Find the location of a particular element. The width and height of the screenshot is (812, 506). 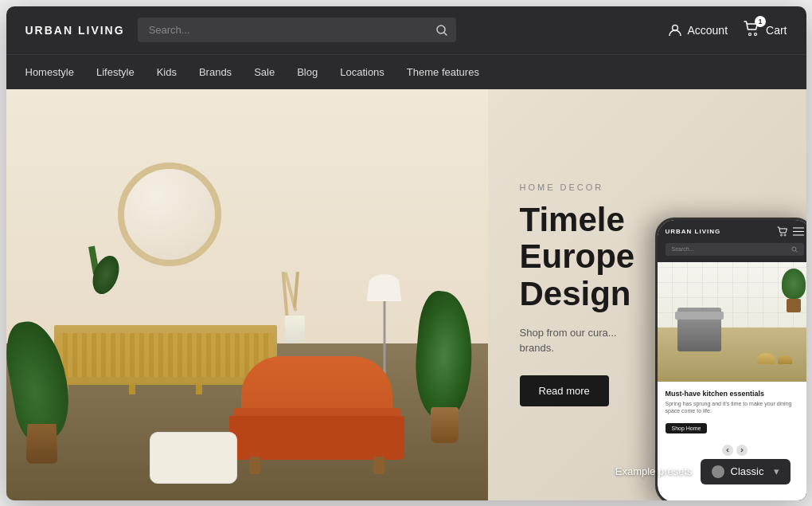

phone-nav-icons is located at coordinates (791, 231).